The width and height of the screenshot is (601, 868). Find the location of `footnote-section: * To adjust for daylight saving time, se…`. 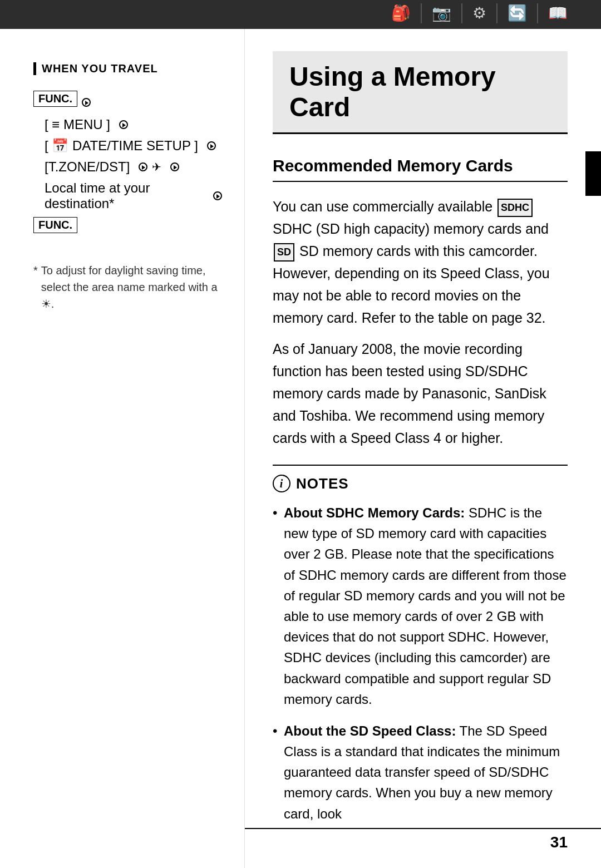

footnote-section: * To adjust for daylight saving time, se… is located at coordinates (128, 287).